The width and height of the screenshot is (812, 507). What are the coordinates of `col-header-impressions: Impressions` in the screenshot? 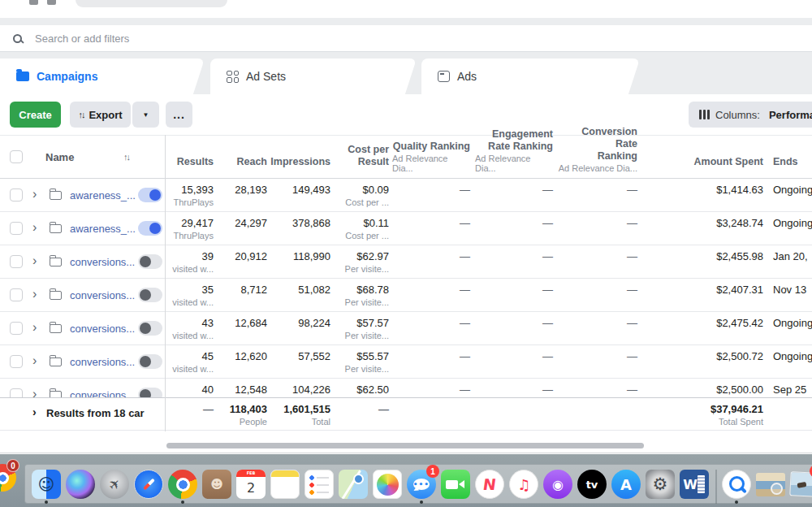 It's located at (304, 162).